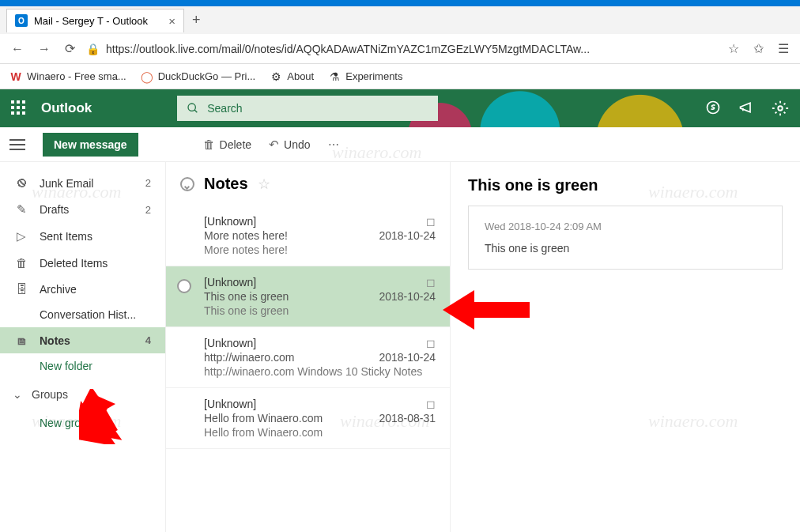  I want to click on new-folder-label: New folder, so click(66, 366).